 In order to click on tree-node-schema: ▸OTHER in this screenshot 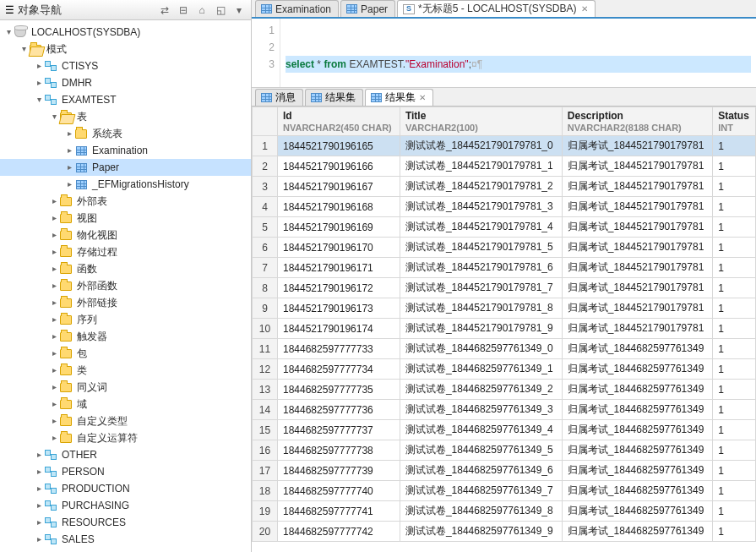, I will do `click(125, 455)`.